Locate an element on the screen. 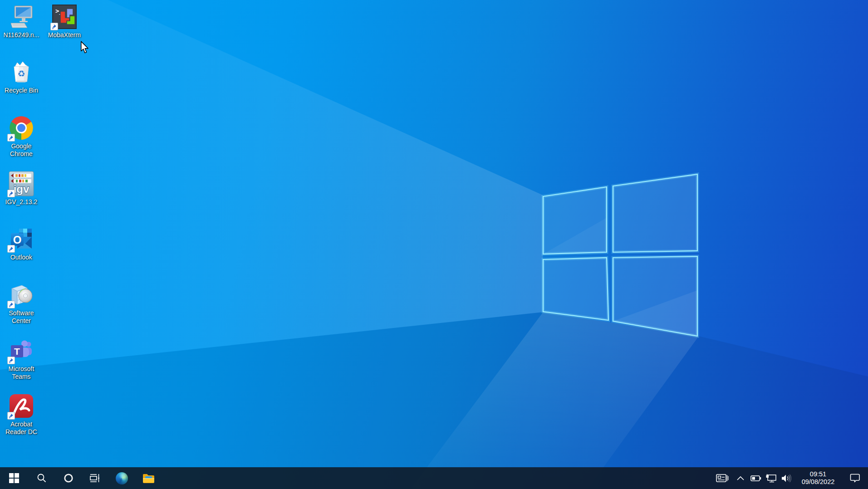  speaker-icon is located at coordinates (786, 478).